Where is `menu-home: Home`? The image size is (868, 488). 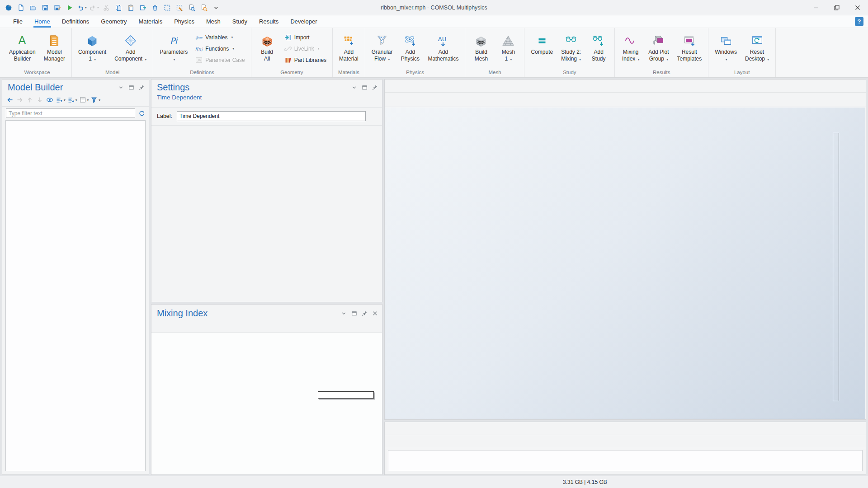 menu-home: Home is located at coordinates (42, 22).